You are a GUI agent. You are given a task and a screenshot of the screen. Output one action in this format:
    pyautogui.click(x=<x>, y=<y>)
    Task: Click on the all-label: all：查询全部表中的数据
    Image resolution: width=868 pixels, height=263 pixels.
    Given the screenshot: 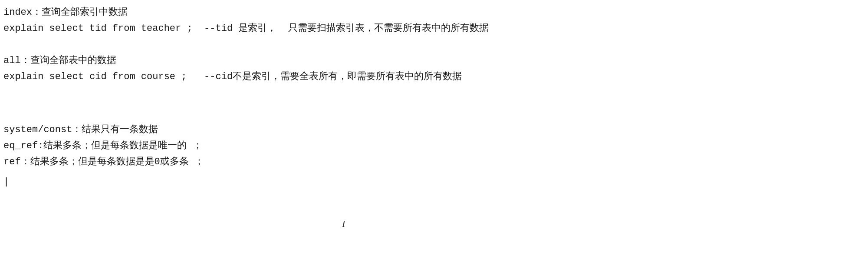 What is the action you would take?
    pyautogui.click(x=434, y=61)
    